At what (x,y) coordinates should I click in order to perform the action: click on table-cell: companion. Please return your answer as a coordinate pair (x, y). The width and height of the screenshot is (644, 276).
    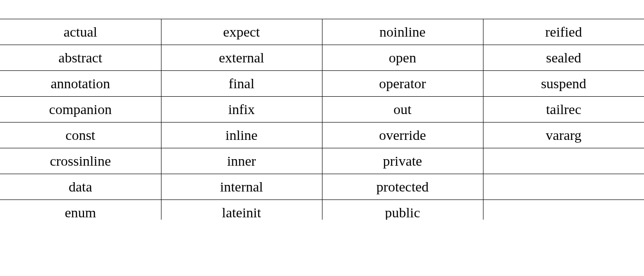
    Looking at the image, I should click on (81, 110).